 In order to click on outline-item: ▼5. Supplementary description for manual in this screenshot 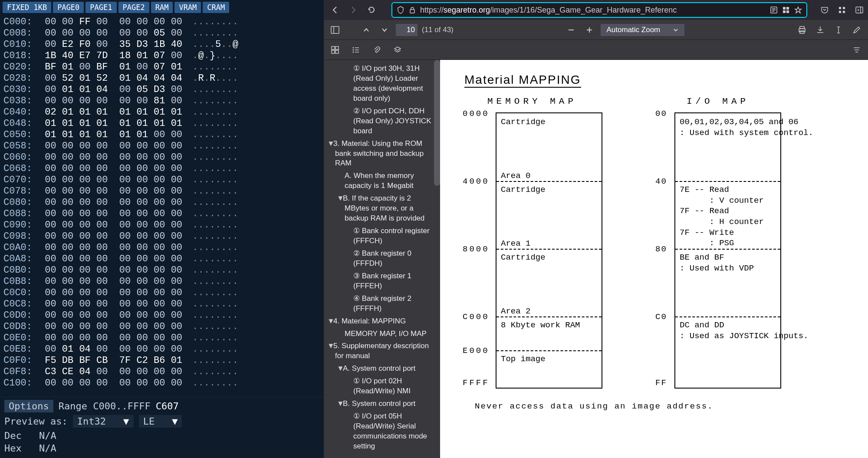, I will do `click(382, 351)`.